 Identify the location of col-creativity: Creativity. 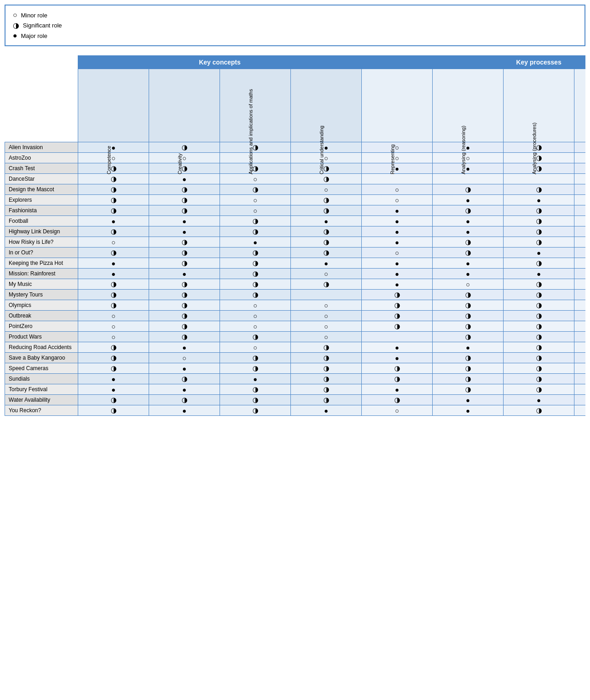
(185, 106).